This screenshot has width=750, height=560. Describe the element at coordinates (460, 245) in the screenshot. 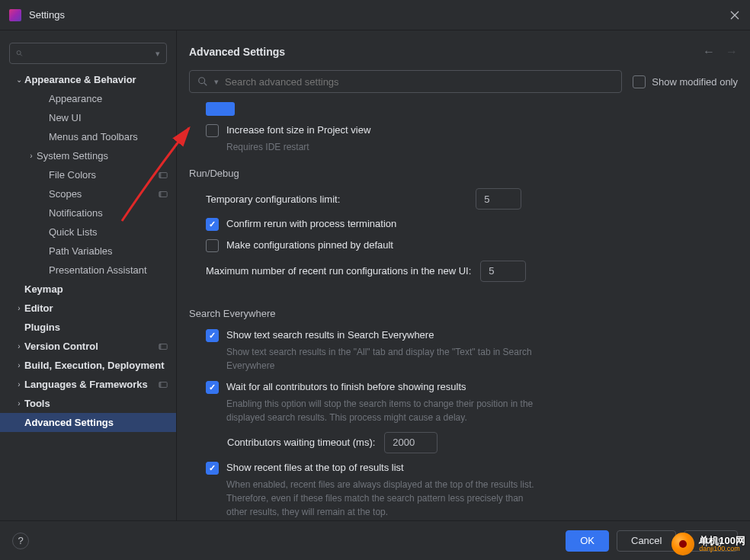

I see `pinned-checkbox: Make configurations pinned by default` at that location.